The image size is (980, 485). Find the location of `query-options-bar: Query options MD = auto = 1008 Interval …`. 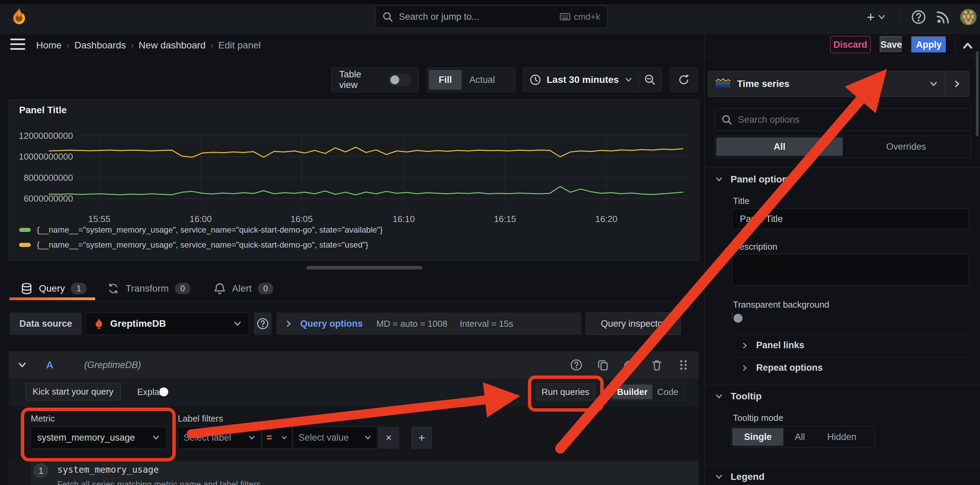

query-options-bar: Query options MD = auto = 1008 Interval … is located at coordinates (429, 323).